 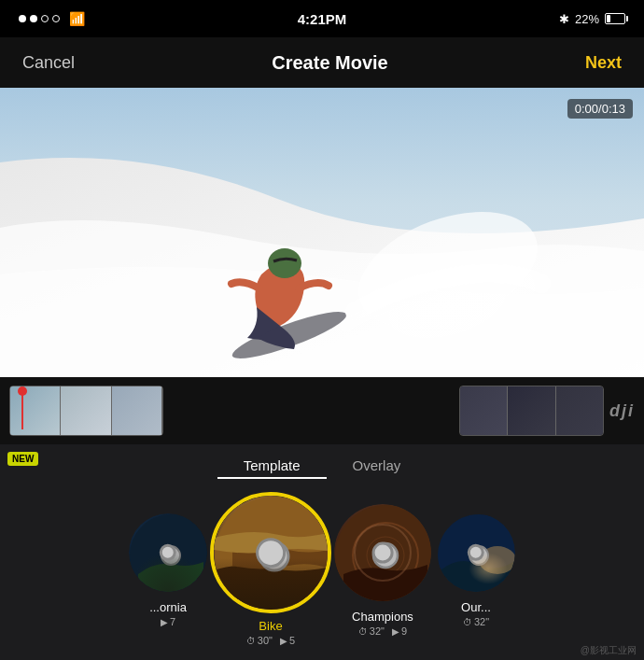 I want to click on cancel-button: Cancel, so click(x=49, y=63).